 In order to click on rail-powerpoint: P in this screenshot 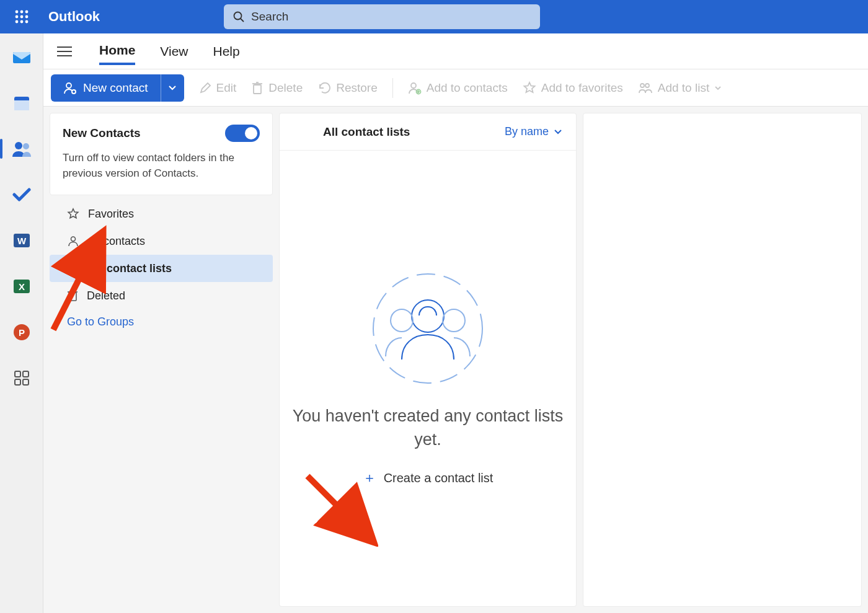, I will do `click(22, 332)`.